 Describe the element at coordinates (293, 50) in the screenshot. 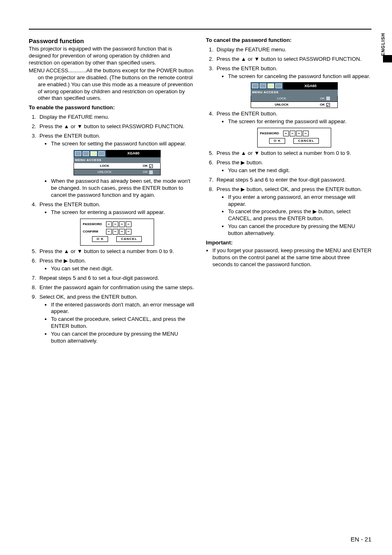

I see `step: Display the FEATURE menu.` at that location.